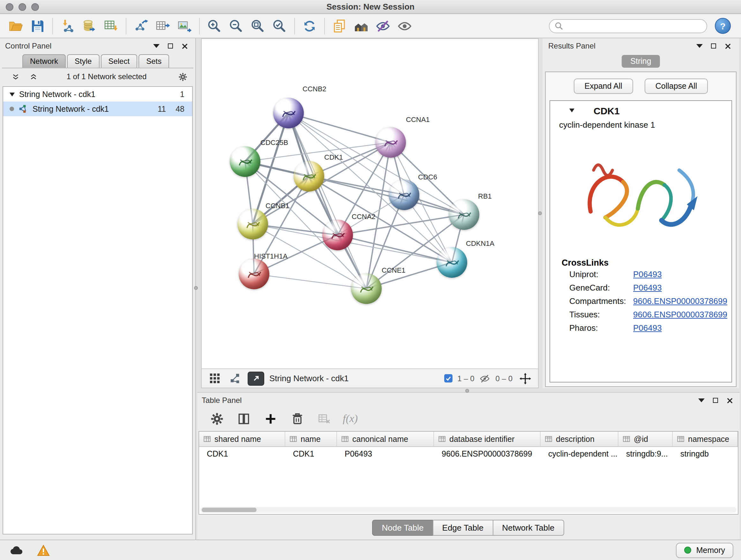  Describe the element at coordinates (383, 26) in the screenshot. I see `hide-selected-button` at that location.